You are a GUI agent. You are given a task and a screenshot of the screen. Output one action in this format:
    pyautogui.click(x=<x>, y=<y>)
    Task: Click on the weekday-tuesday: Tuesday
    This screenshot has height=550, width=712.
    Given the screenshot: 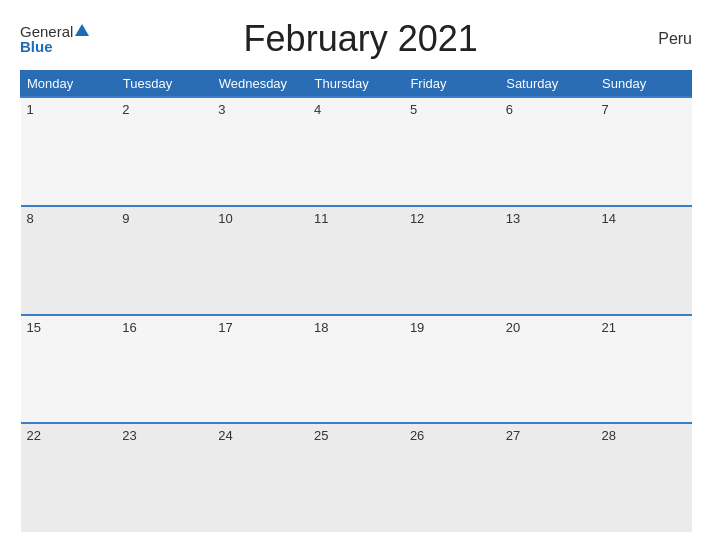 What is the action you would take?
    pyautogui.click(x=164, y=84)
    